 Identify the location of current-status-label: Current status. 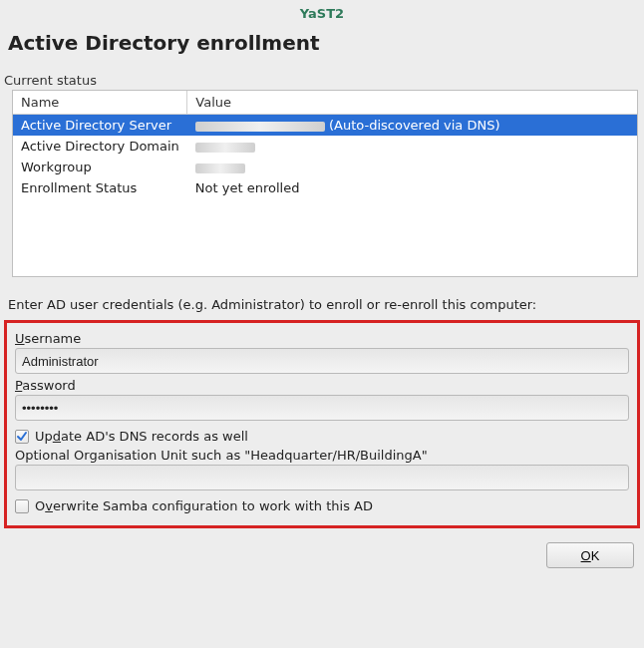
(324, 80).